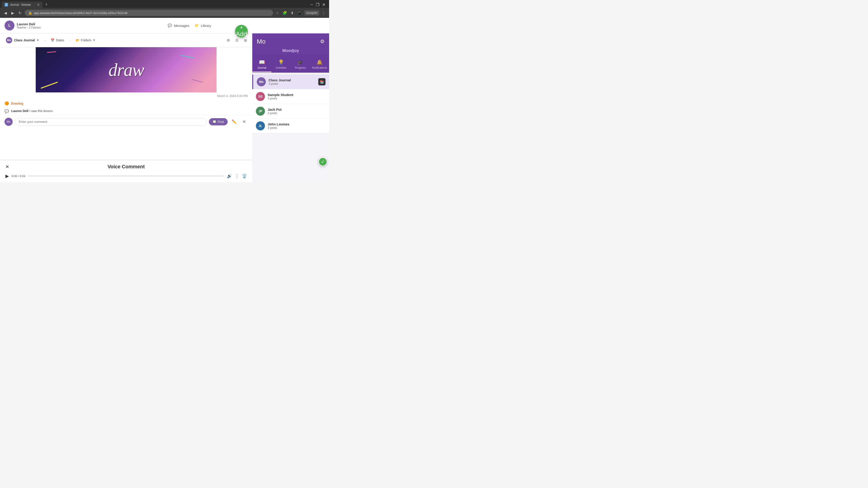 Image resolution: width=868 pixels, height=488 pixels. What do you see at coordinates (245, 40) in the screenshot?
I see `grid-view-icon: ⊞` at bounding box center [245, 40].